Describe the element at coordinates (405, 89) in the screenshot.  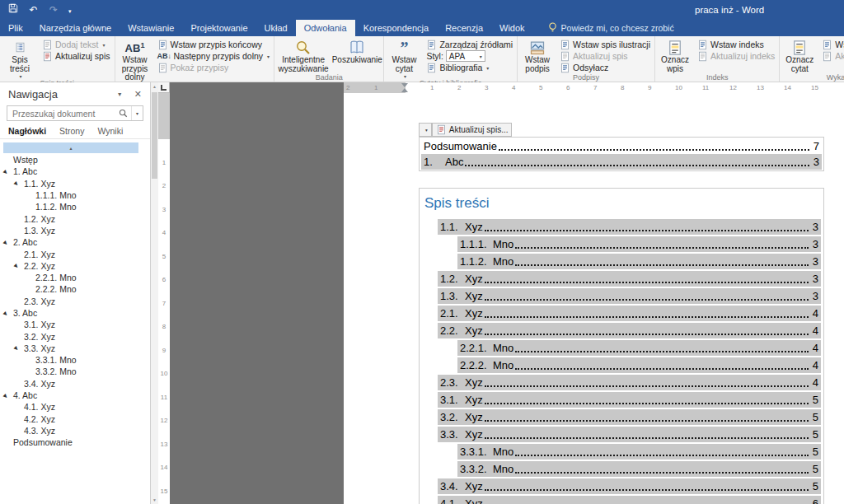
I see `left-indent-marker` at that location.